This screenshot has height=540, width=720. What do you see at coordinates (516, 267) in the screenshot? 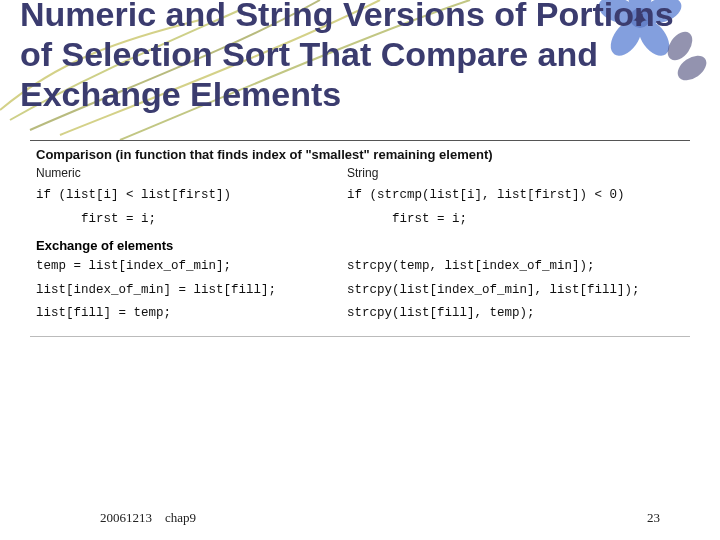
I see `code-cell: strcpy(temp, list[index_of_min]);` at bounding box center [516, 267].